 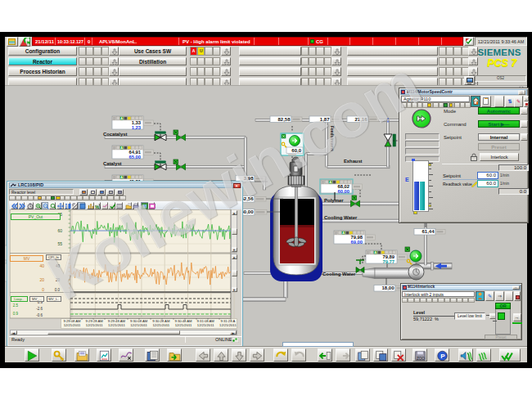 What do you see at coordinates (16, 314) in the screenshot?
I see `svg-text: 0.9` at bounding box center [16, 314].